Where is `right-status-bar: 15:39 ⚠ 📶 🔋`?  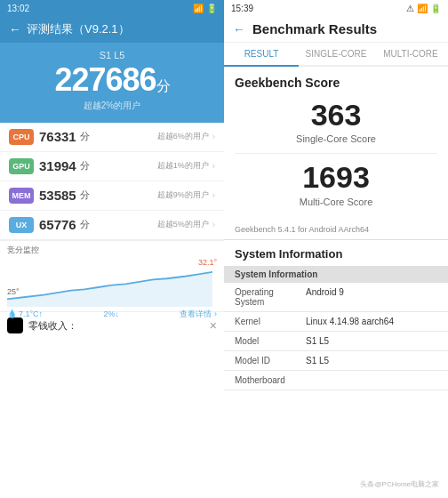 right-status-bar: 15:39 ⚠ 📶 🔋 is located at coordinates (336, 8).